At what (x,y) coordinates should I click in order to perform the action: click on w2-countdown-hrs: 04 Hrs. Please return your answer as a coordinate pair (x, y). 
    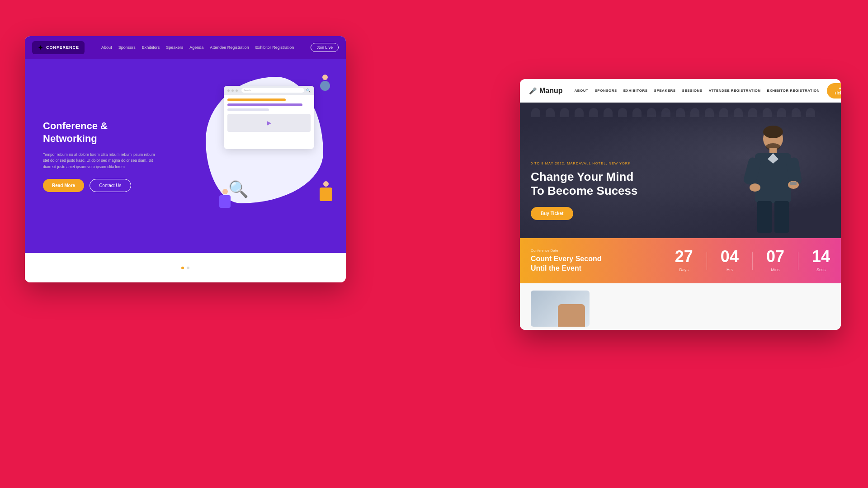
    Looking at the image, I should click on (730, 261).